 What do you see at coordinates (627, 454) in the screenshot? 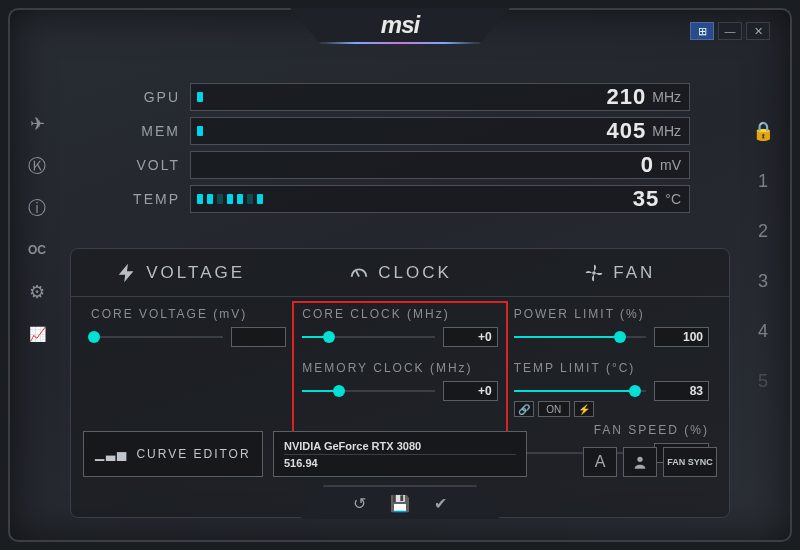
I see `fan-buttons: A FAN SYNC` at bounding box center [627, 454].